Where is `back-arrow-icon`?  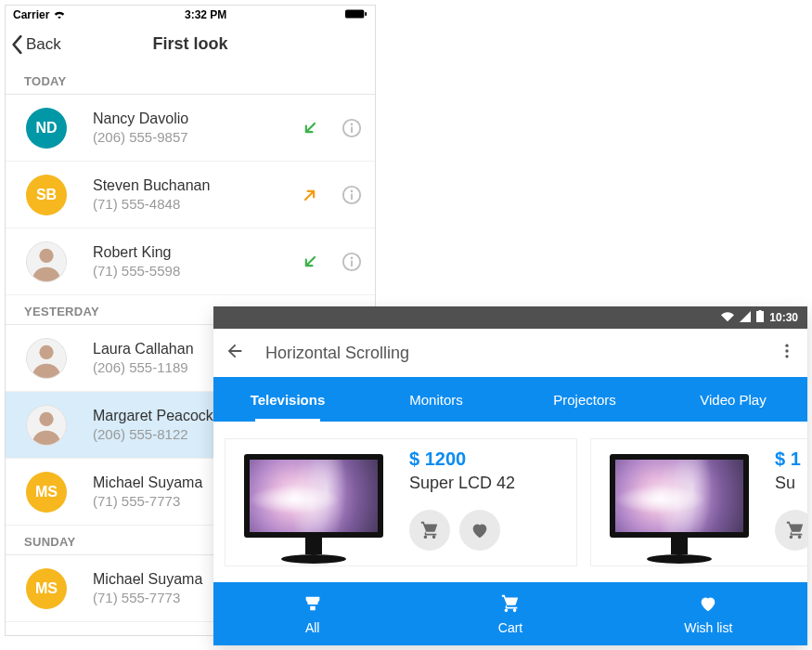
back-arrow-icon is located at coordinates (235, 353).